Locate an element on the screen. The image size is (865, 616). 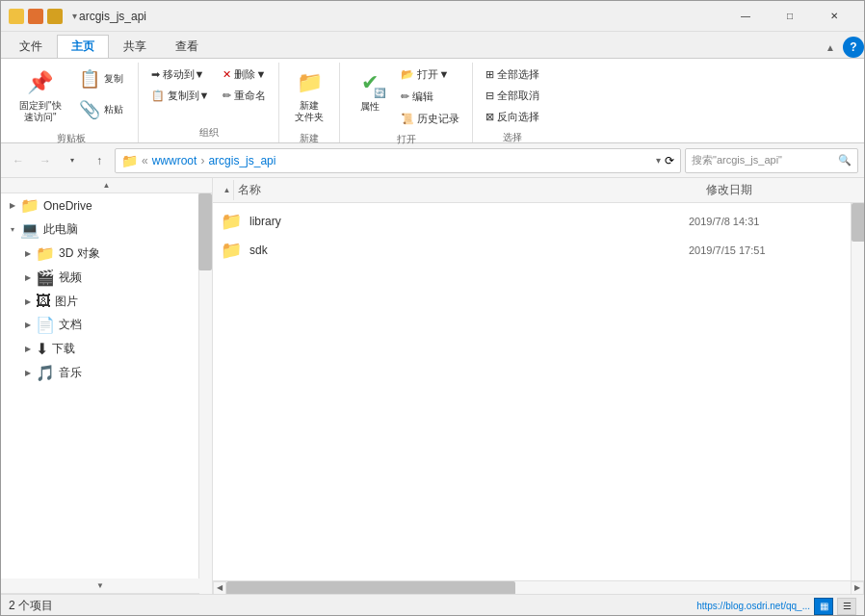
pictures-label: 图片 is located at coordinates (66, 302).